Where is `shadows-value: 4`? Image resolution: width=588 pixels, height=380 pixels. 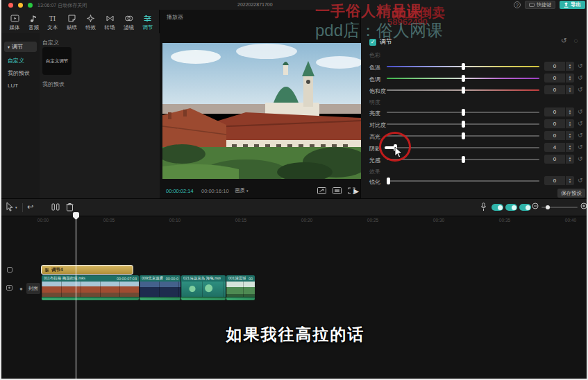 shadows-value: 4 is located at coordinates (555, 147).